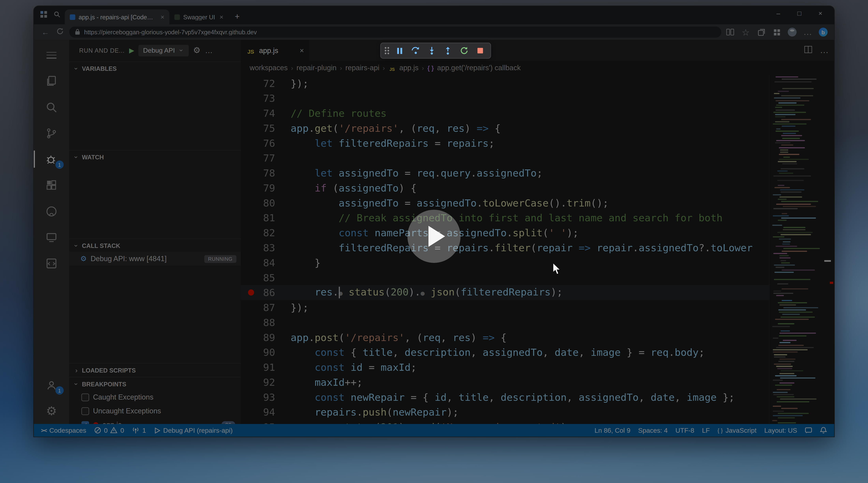 The width and height of the screenshot is (868, 483). What do you see at coordinates (57, 14) in the screenshot?
I see `tab-search-icon` at bounding box center [57, 14].